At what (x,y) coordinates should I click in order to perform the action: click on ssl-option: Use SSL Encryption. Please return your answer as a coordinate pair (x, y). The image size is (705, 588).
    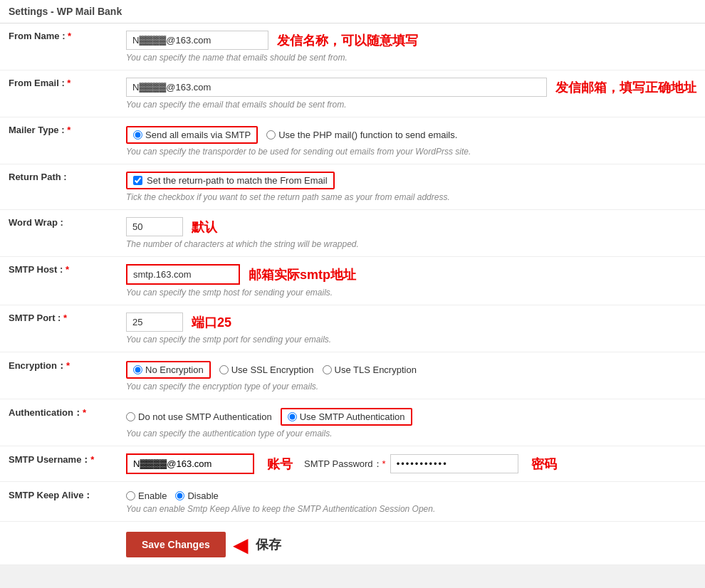
    Looking at the image, I should click on (266, 370).